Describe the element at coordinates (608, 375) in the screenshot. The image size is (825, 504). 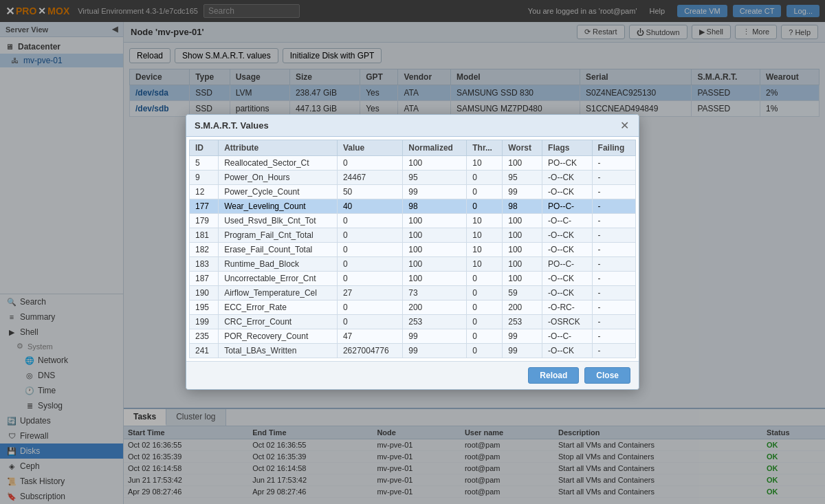
I see `smart-close-button: Close` at that location.